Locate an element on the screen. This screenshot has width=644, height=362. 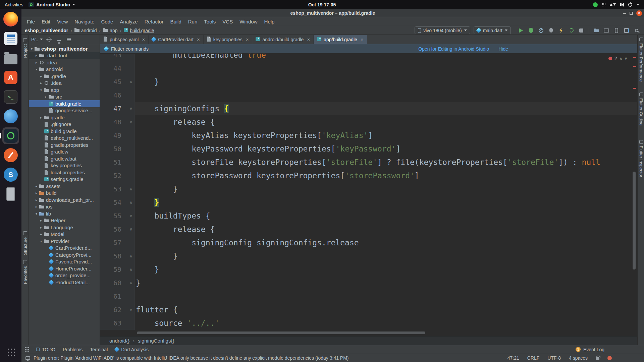
tree-item-idea: ▸.idea is located at coordinates (64, 62).